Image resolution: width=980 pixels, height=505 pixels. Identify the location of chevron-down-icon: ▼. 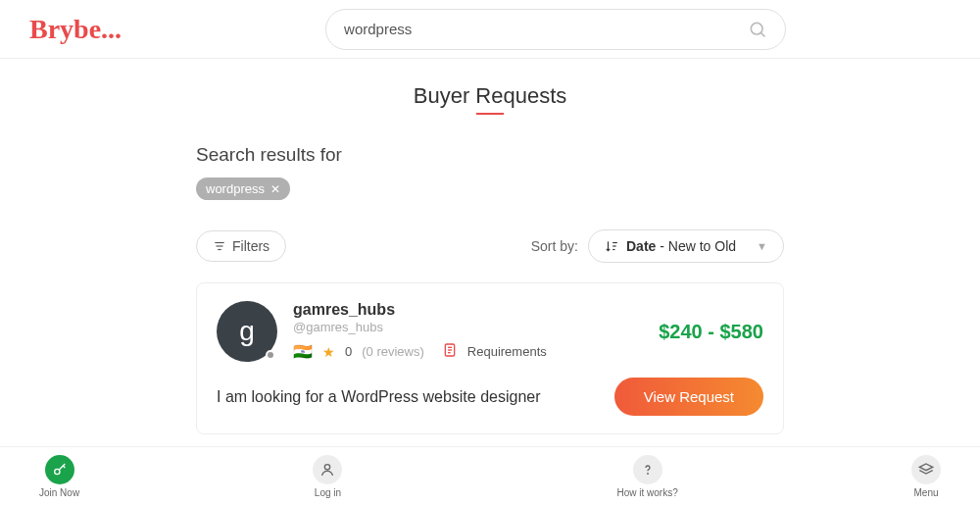
(762, 246).